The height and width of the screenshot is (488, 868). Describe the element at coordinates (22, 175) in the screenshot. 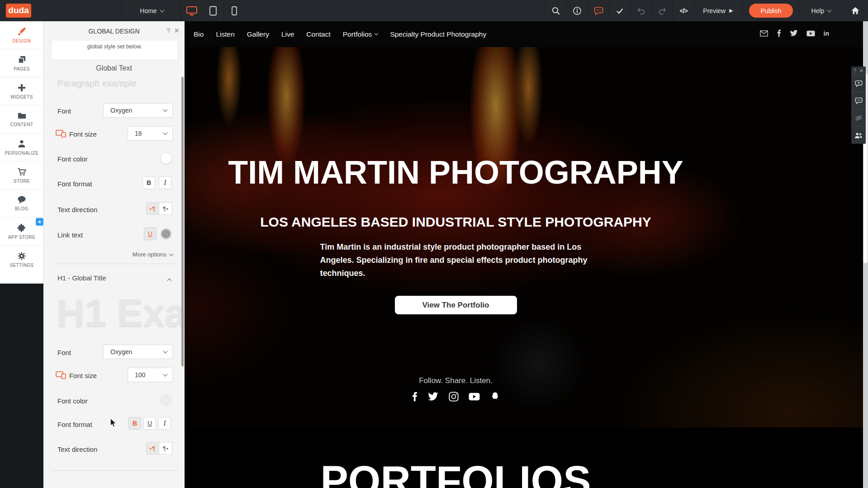

I see `sidebar-item-store: STORE` at that location.